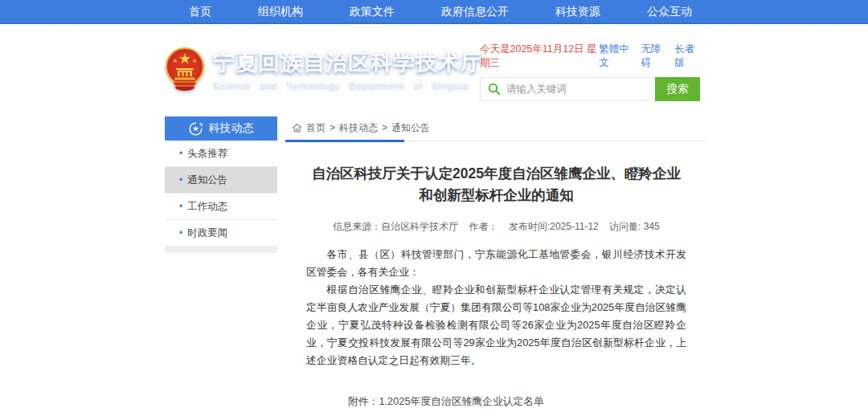 Image resolution: width=868 pixels, height=412 pixels. What do you see at coordinates (475, 12) in the screenshot?
I see `nav-item-gov-info-disclosure: 政府信息公开` at bounding box center [475, 12].